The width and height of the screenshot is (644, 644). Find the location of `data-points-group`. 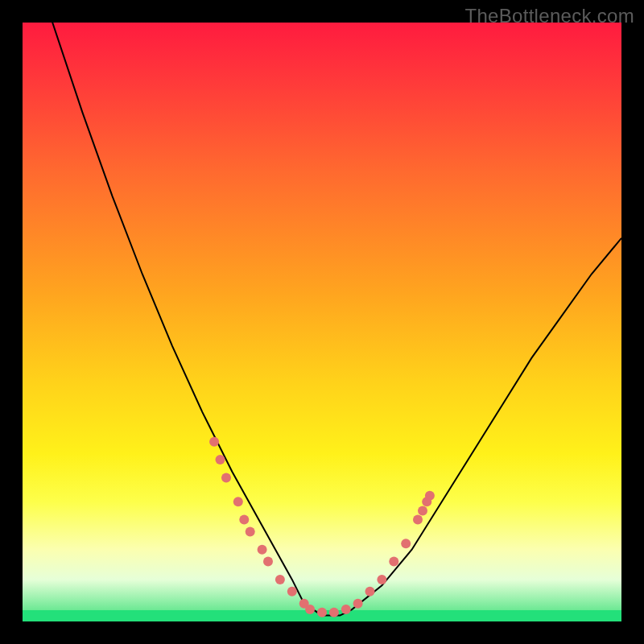

data-points-group is located at coordinates (322, 527).